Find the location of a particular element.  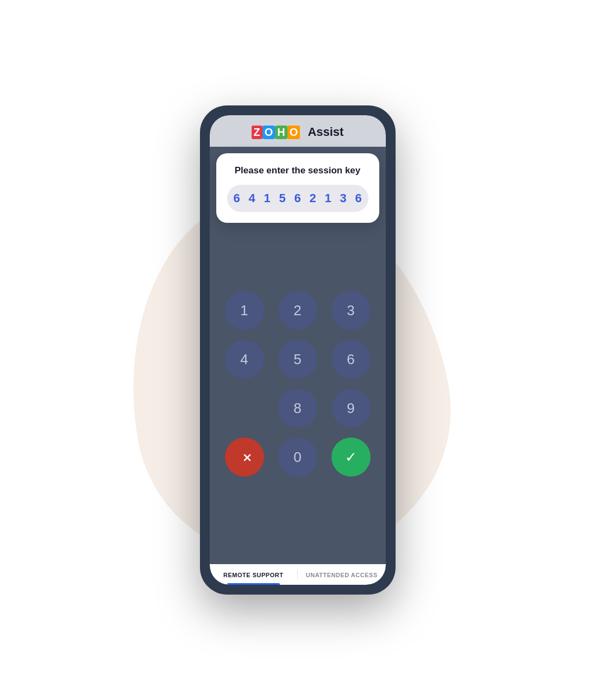

zoho-logo: Z O H O Assist is located at coordinates (298, 132).